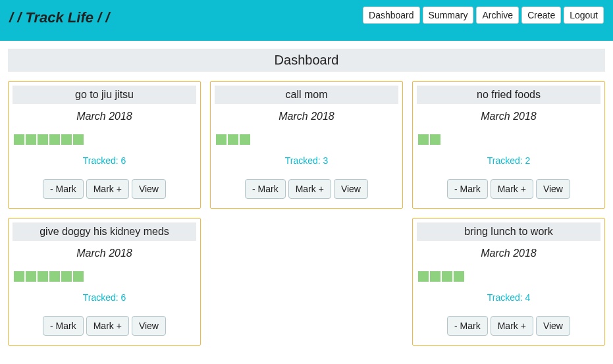 This screenshot has height=364, width=613. What do you see at coordinates (483, 15) in the screenshot?
I see `nav-bar: Dashboard Summary Archive Create Logout` at bounding box center [483, 15].